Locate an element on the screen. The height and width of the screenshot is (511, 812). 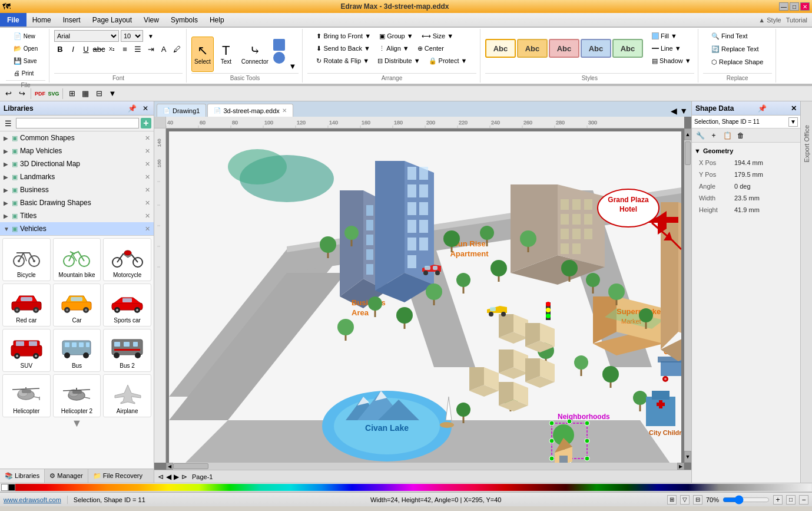
shape-red-car: Red car is located at coordinates (26, 305).